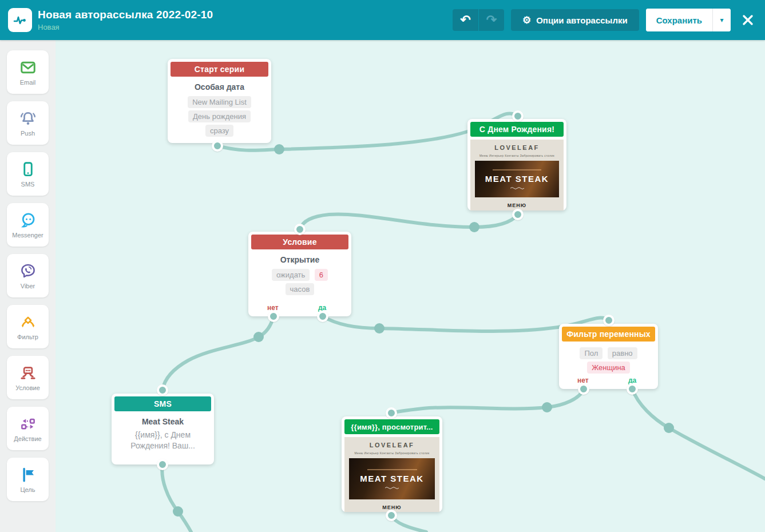 The width and height of the screenshot is (765, 532). I want to click on sidebar-item-sms: SMS, so click(27, 174).